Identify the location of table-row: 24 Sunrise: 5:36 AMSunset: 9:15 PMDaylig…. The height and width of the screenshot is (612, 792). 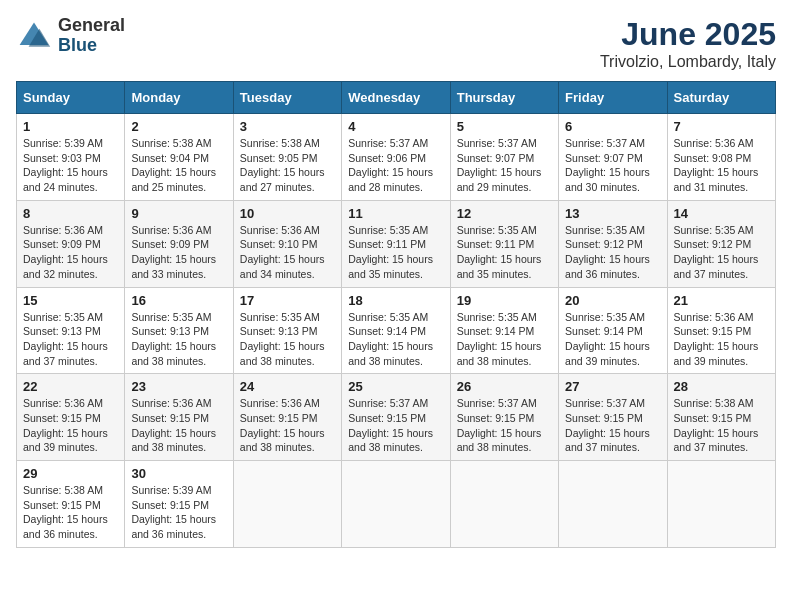
(287, 418).